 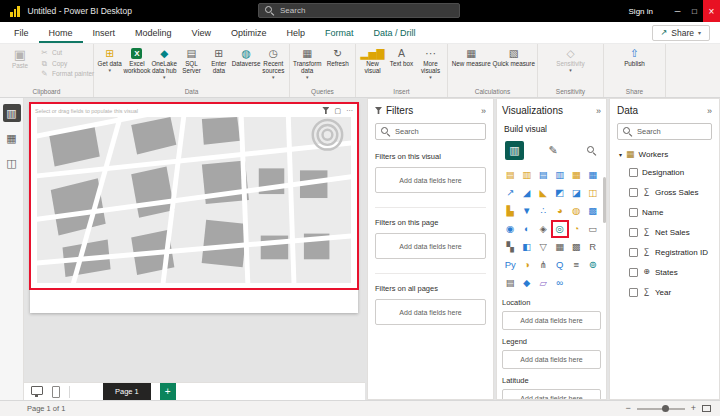 What do you see at coordinates (20, 67) in the screenshot?
I see `paste-button: ▣ Paste` at bounding box center [20, 67].